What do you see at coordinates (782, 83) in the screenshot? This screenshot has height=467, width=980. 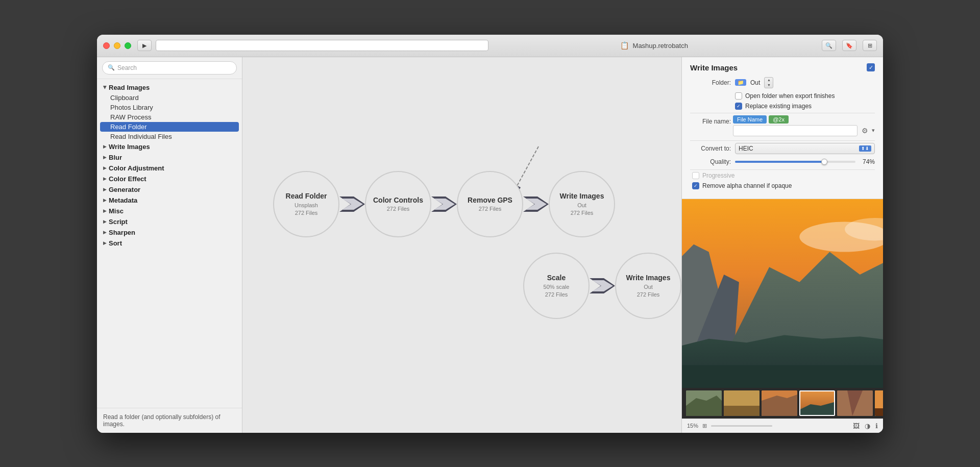 I see `folder-row: Folder: 📁 Out ▲ ▼` at bounding box center [782, 83].